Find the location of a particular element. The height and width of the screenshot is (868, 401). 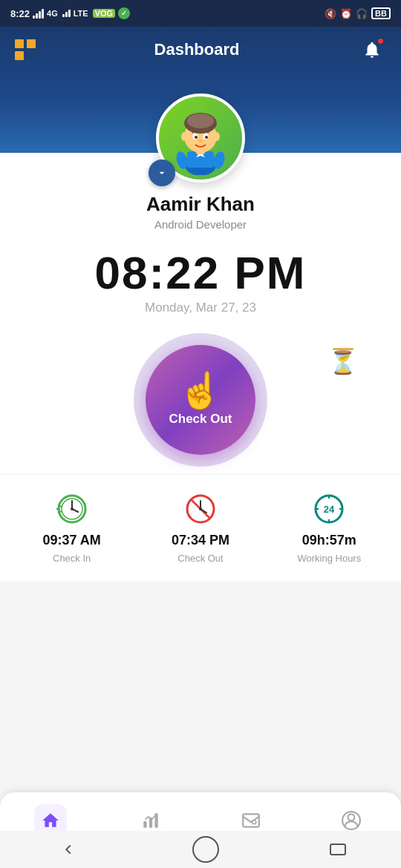

status-notif: ✓ is located at coordinates (124, 13).